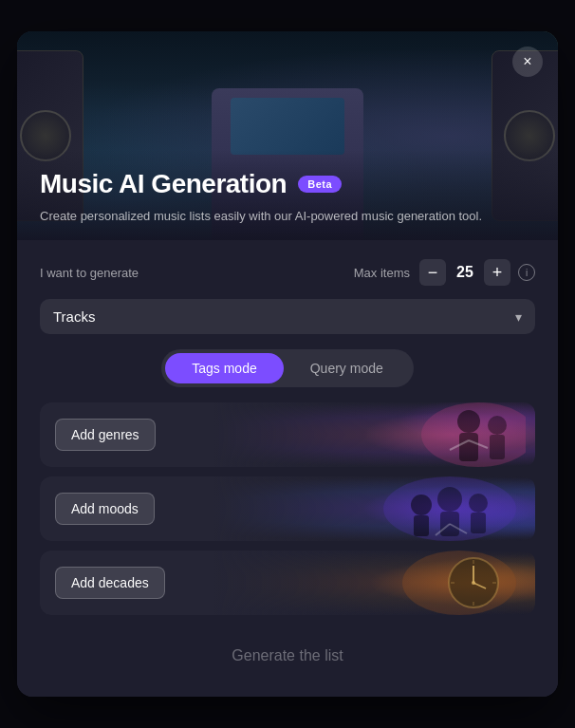 Image resolution: width=575 pixels, height=728 pixels. I want to click on decades-art, so click(421, 583).